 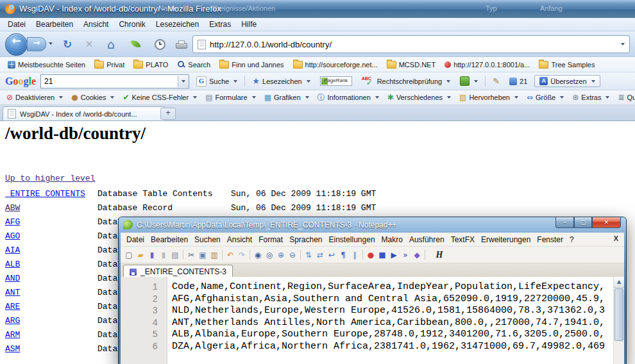 I want to click on print-icon: ▤, so click(x=175, y=255).